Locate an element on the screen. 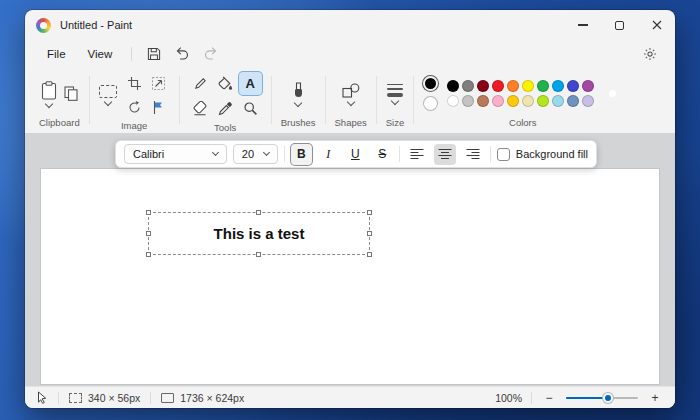  maximize-button is located at coordinates (620, 25).